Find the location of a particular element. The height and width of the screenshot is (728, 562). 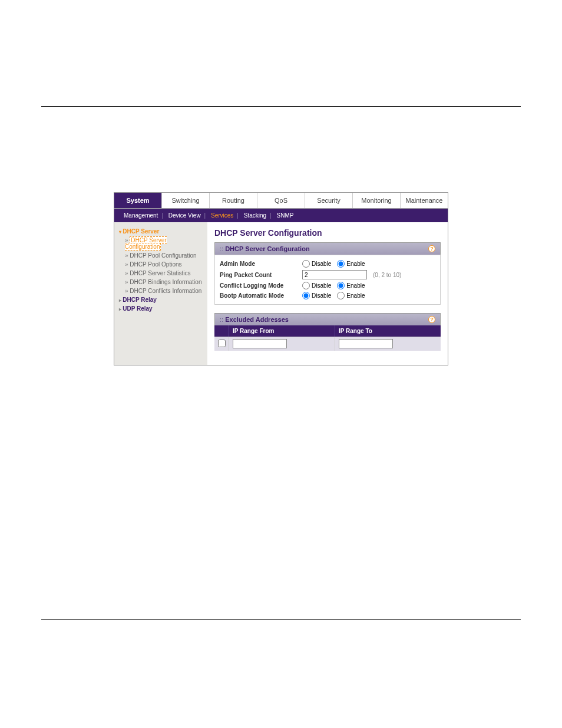

row-checkbox is located at coordinates (222, 343).